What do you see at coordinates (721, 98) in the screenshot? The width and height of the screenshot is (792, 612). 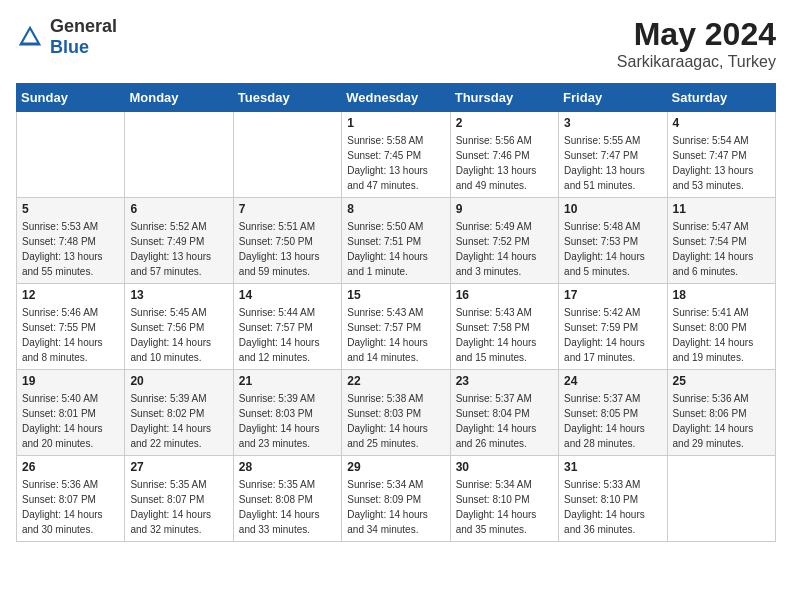 I see `day-header-saturday: Saturday` at bounding box center [721, 98].